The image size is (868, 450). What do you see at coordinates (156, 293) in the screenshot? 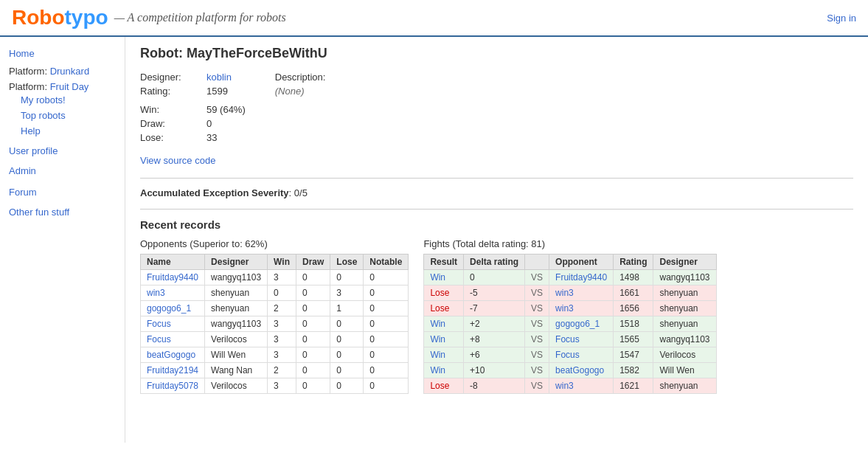
I see `opponent-name-link: win3` at bounding box center [156, 293].